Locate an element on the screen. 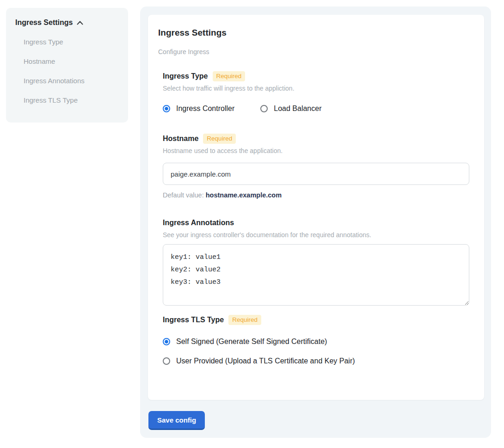 Image resolution: width=504 pixels, height=448 pixels. sidebar-item-ingress-tls-type: Ingress TLS Type is located at coordinates (71, 100).